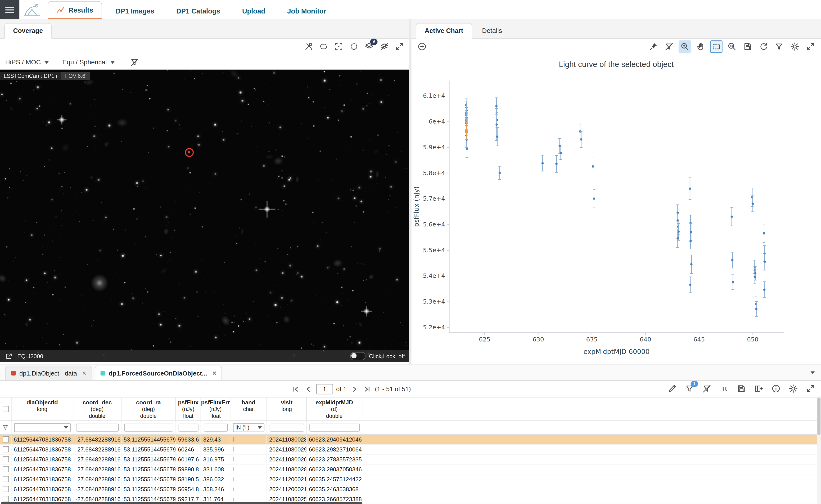 The image size is (821, 504). Describe the element at coordinates (732, 47) in the screenshot. I see `zoom-original-icon: 1x` at that location.